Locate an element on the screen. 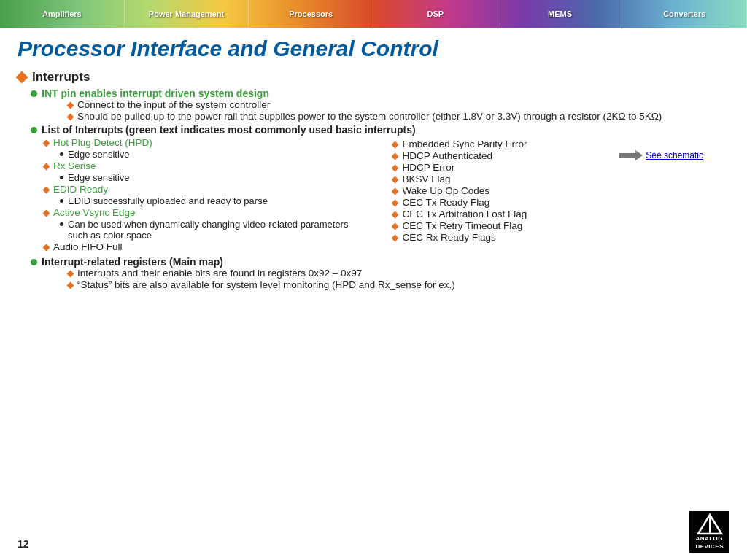 The width and height of the screenshot is (747, 560). section-diamond-icon is located at coordinates (22, 77).